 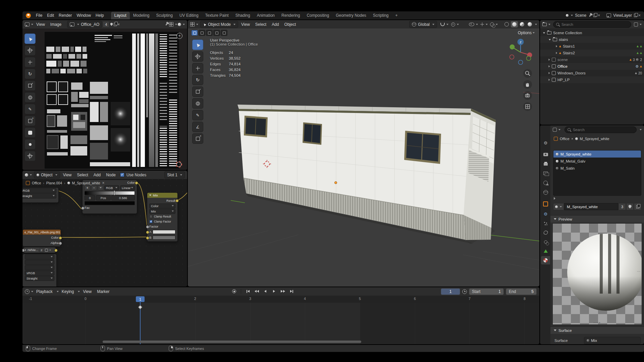 What do you see at coordinates (67, 175) in the screenshot?
I see `node-menu-view: View` at bounding box center [67, 175].